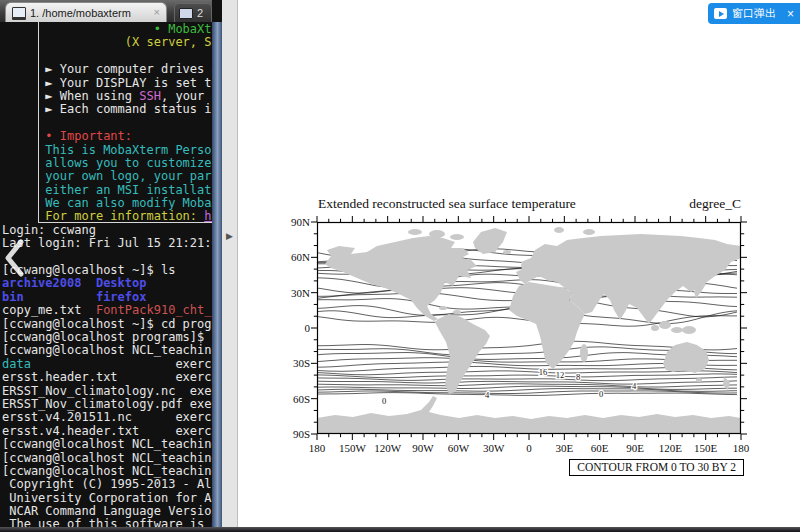 The height and width of the screenshot is (532, 800). I want to click on terminal-line: copy_me.txt FontPack910_cht_i4, so click(107, 310).